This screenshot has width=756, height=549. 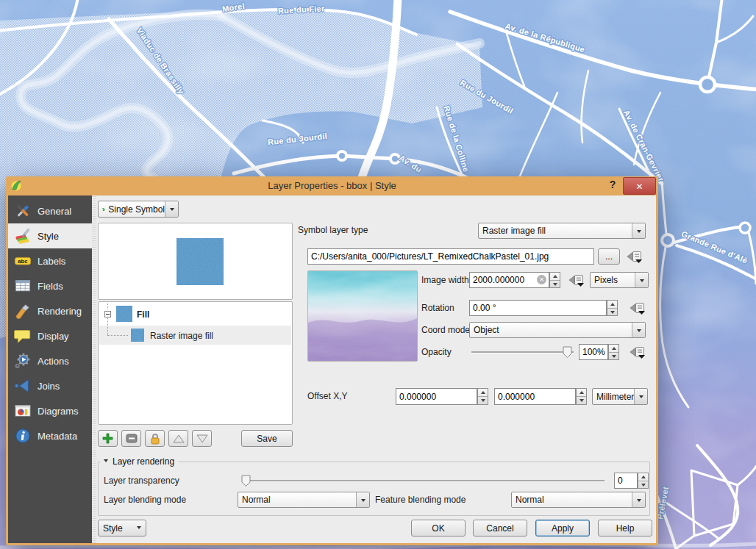 What do you see at coordinates (107, 438) in the screenshot?
I see `plus-icon` at bounding box center [107, 438].